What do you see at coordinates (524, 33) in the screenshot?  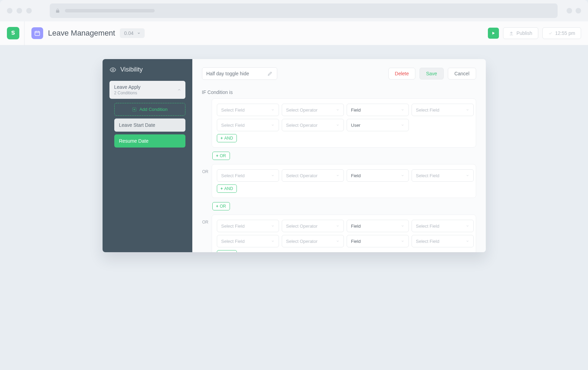 I see `publish-label: Publish` at bounding box center [524, 33].